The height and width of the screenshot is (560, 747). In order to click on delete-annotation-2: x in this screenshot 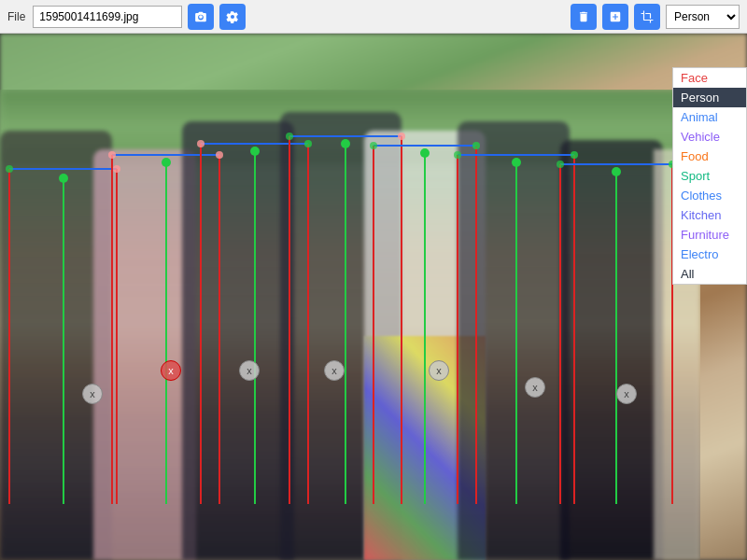, I will do `click(171, 371)`.